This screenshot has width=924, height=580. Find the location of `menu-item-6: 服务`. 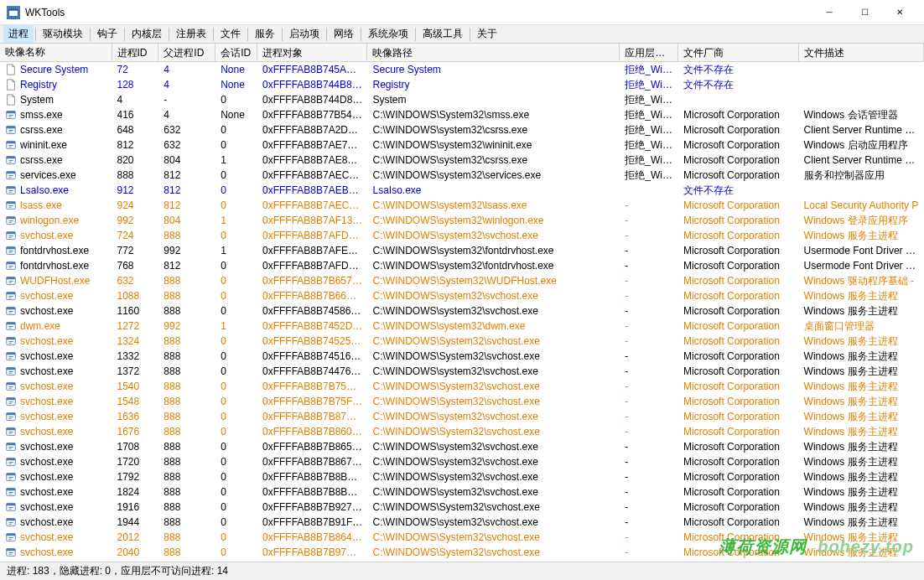

menu-item-6: 服务 is located at coordinates (265, 34).